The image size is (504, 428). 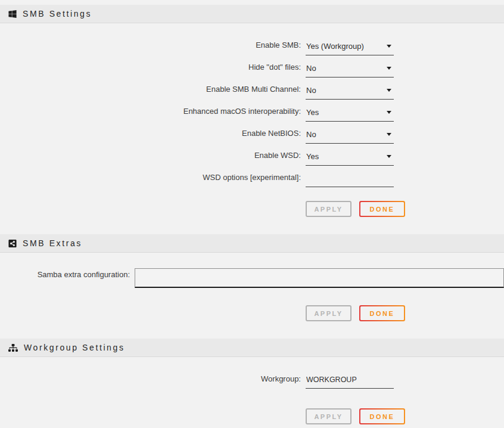 What do you see at coordinates (150, 154) in the screenshot?
I see `field-label: Enable WSD:` at bounding box center [150, 154].